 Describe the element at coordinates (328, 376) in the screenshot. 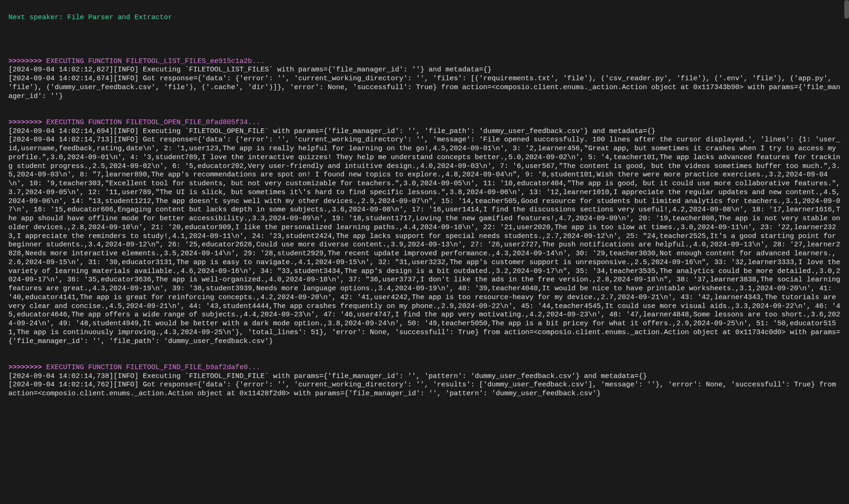

I see `log-line: [2024-09-04 14:02:14,738][INFO] Executin…` at that location.